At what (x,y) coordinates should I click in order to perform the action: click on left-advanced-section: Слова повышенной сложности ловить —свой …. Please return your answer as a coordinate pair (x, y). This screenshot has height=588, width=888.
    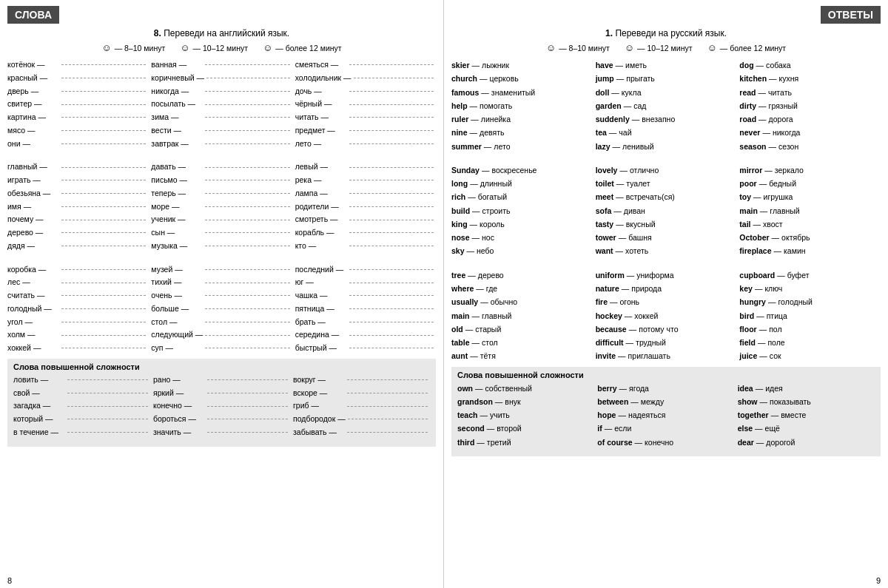
    Looking at the image, I should click on (222, 402).